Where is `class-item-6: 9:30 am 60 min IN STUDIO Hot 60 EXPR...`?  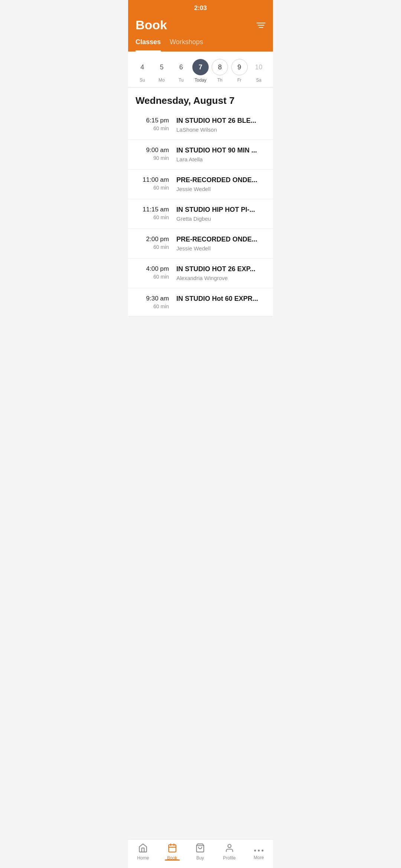
class-item-6: 9:30 am 60 min IN STUDIO Hot 60 EXPR... is located at coordinates (200, 302).